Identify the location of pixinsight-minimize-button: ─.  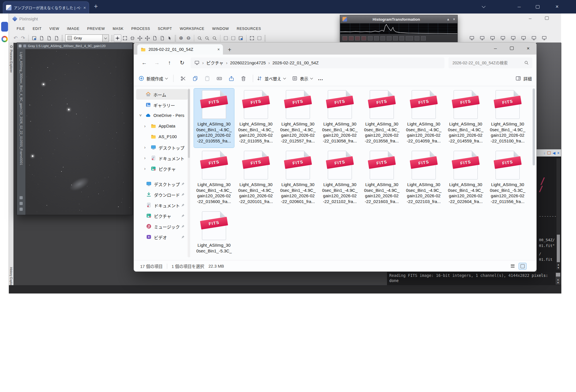
(530, 18).